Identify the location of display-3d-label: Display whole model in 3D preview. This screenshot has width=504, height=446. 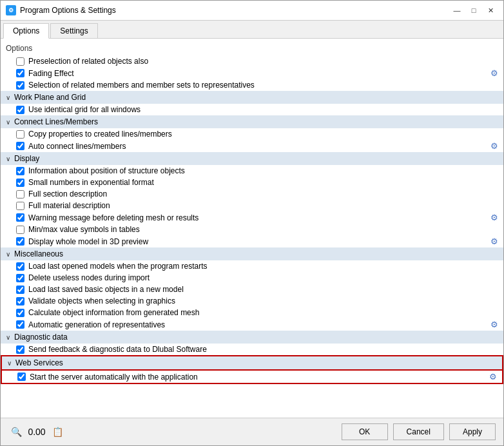
(88, 242).